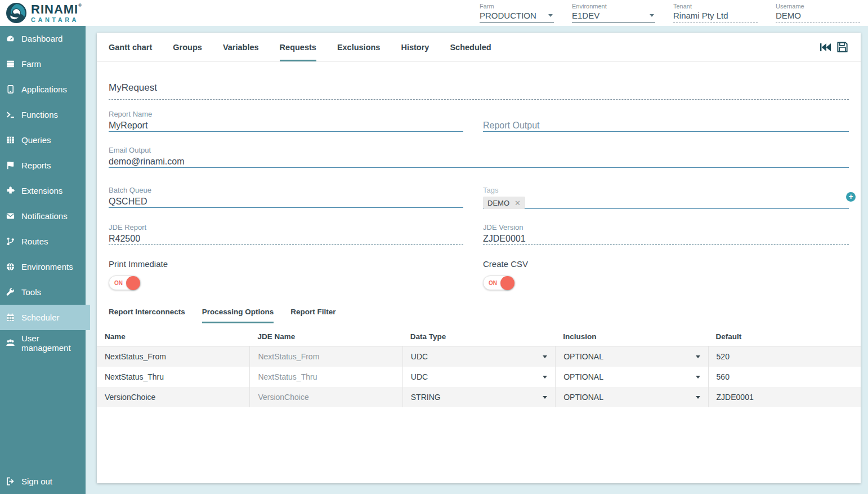 Image resolution: width=868 pixels, height=494 pixels. I want to click on subtab-processing-options: Processing Options, so click(238, 313).